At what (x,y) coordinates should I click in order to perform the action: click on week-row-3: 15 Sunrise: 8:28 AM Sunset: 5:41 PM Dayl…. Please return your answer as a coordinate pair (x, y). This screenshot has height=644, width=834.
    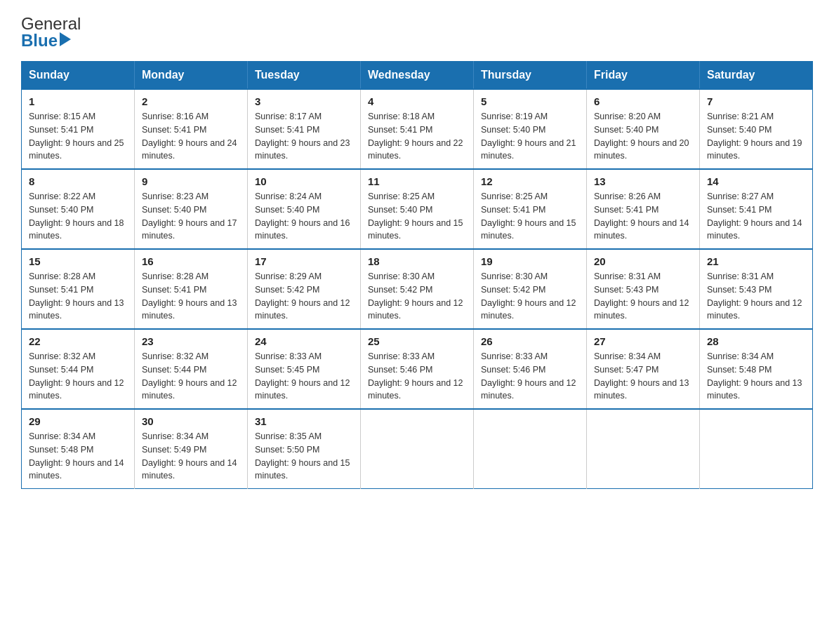
    Looking at the image, I should click on (417, 289).